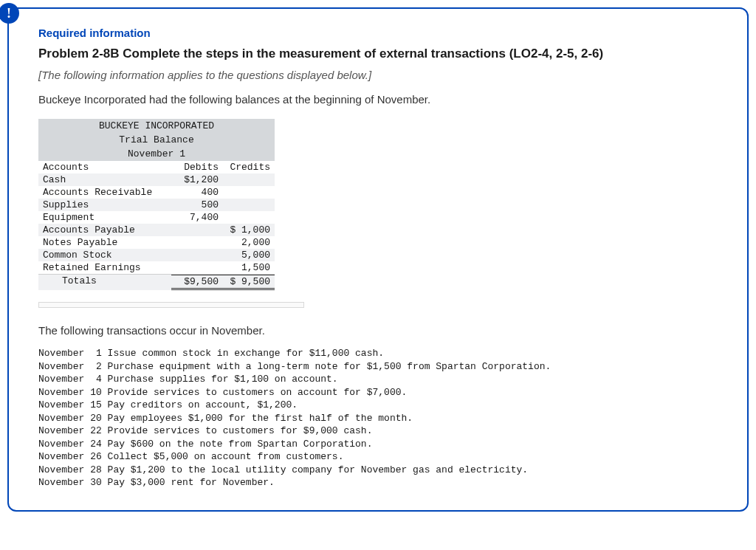 The width and height of the screenshot is (756, 550). Describe the element at coordinates (157, 154) in the screenshot. I see `tb-date: November 1` at that location.